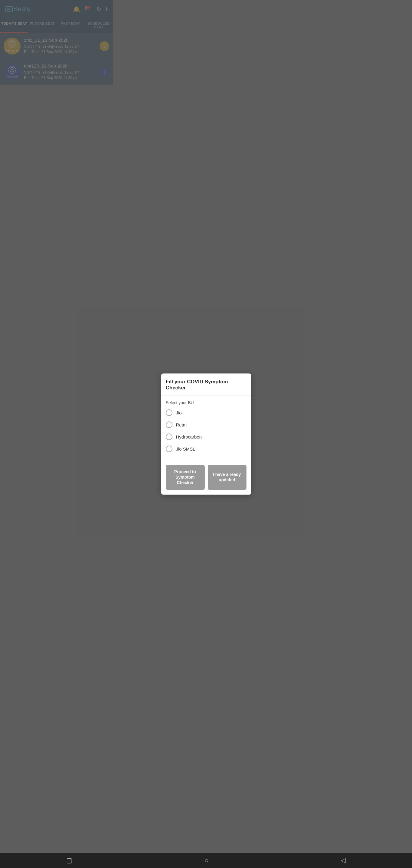 Image resolution: width=412 pixels, height=868 pixels. I want to click on modal-overlay, so click(57, 122).